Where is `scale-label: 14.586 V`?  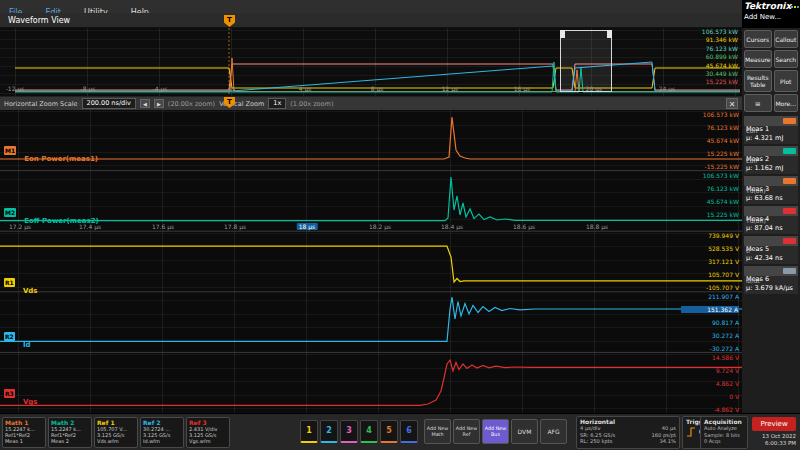
scale-label: 14.586 V is located at coordinates (710, 358).